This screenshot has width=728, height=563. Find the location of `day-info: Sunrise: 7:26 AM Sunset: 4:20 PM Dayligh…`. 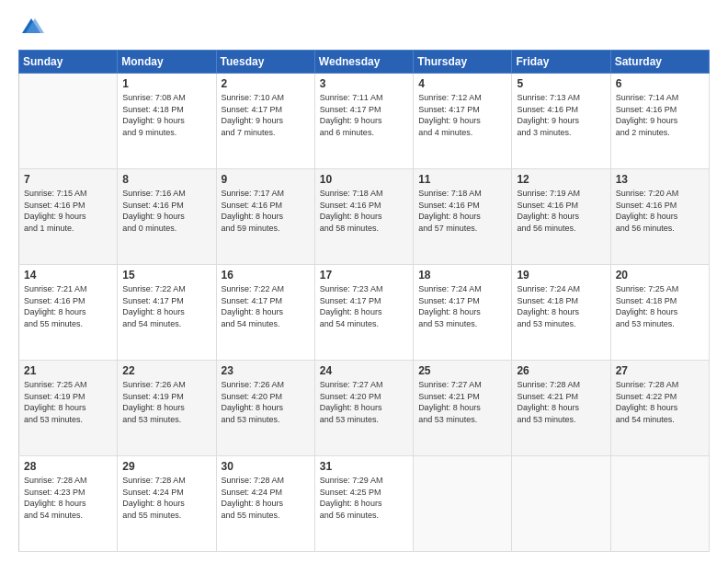

day-info: Sunrise: 7:26 AM Sunset: 4:20 PM Dayligh… is located at coordinates (266, 402).